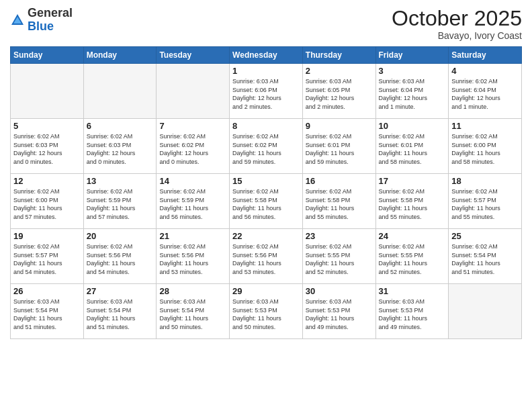  Describe the element at coordinates (266, 201) in the screenshot. I see `calendar-week-2: 12Sunrise: 6:02 AM Sunset: 6:00 PM Dayli…` at that location.